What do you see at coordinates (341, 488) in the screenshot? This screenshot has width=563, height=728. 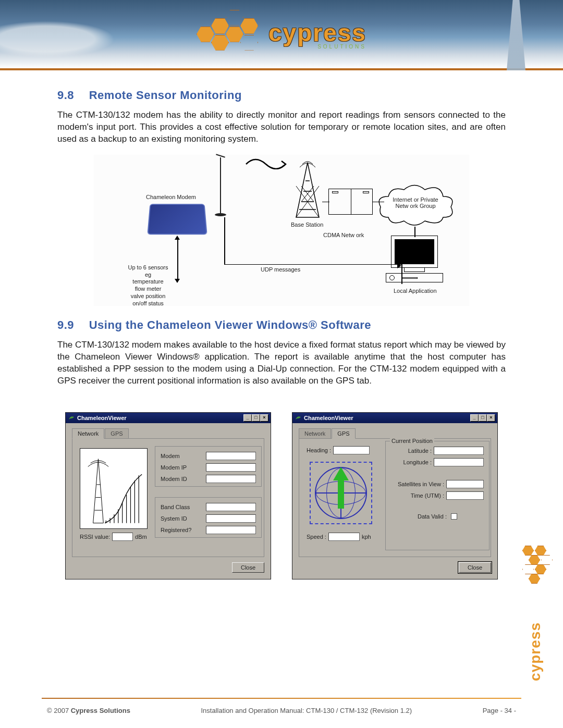 I see `heading-arrow-icon` at bounding box center [341, 488].